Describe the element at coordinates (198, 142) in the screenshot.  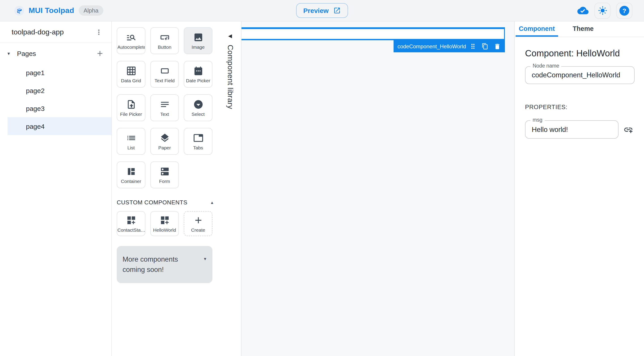
I see `component-tile: Tabs` at that location.